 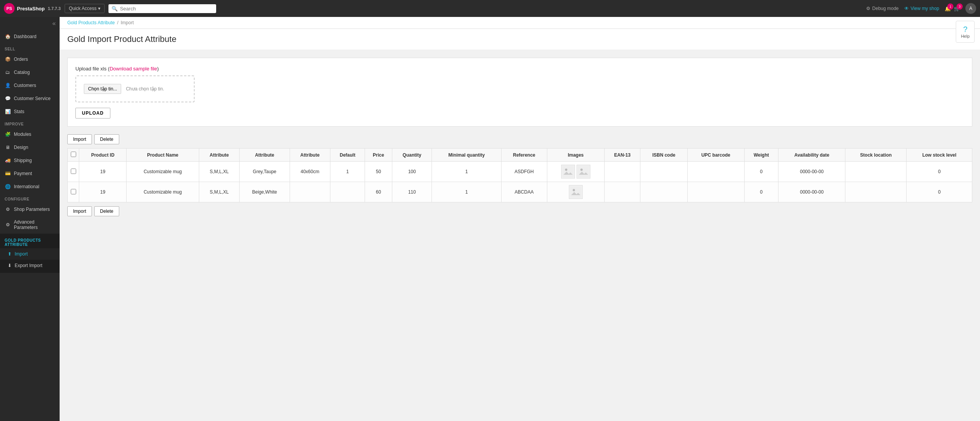 I want to click on dashboard-icon: 🏠, so click(x=8, y=37).